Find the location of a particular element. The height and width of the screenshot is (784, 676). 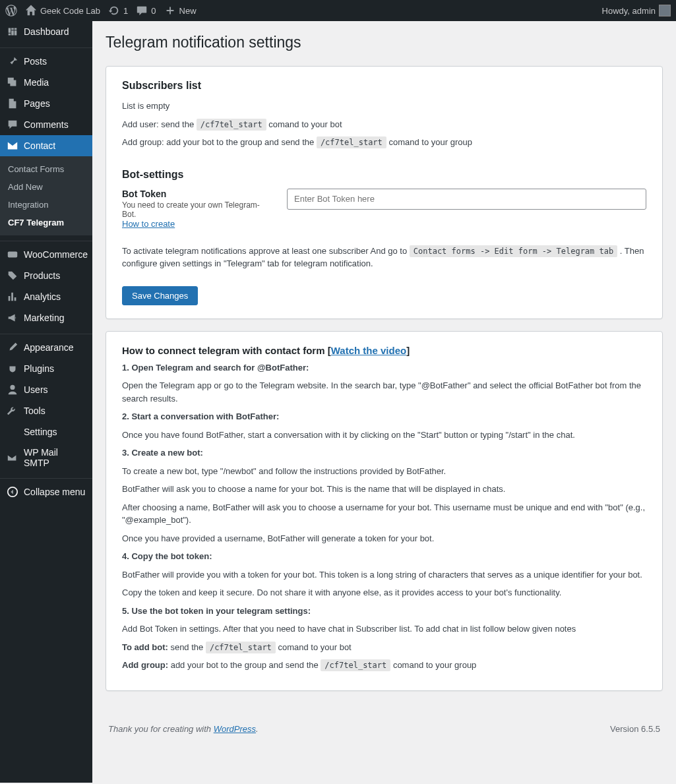

menu-settings: Settings is located at coordinates (46, 432).